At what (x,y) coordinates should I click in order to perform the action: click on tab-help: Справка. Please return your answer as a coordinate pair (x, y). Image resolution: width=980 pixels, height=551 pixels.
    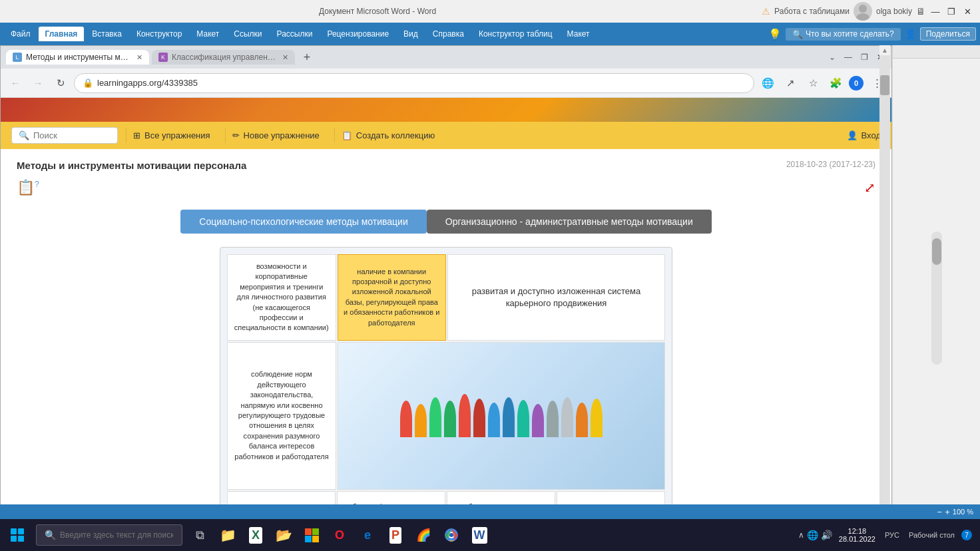
    Looking at the image, I should click on (449, 34).